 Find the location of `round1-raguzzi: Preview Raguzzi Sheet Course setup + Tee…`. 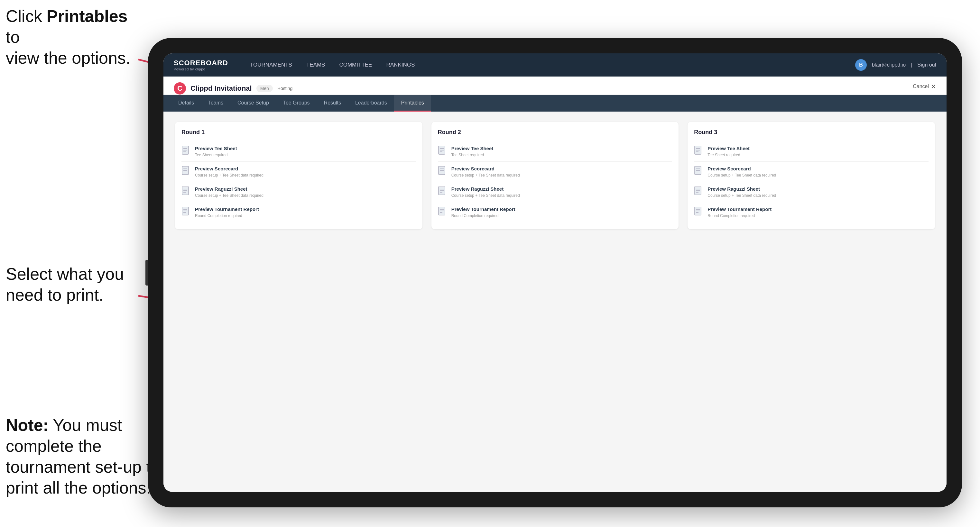

round1-raguzzi: Preview Raguzzi Sheet Course setup + Tee… is located at coordinates (299, 192).